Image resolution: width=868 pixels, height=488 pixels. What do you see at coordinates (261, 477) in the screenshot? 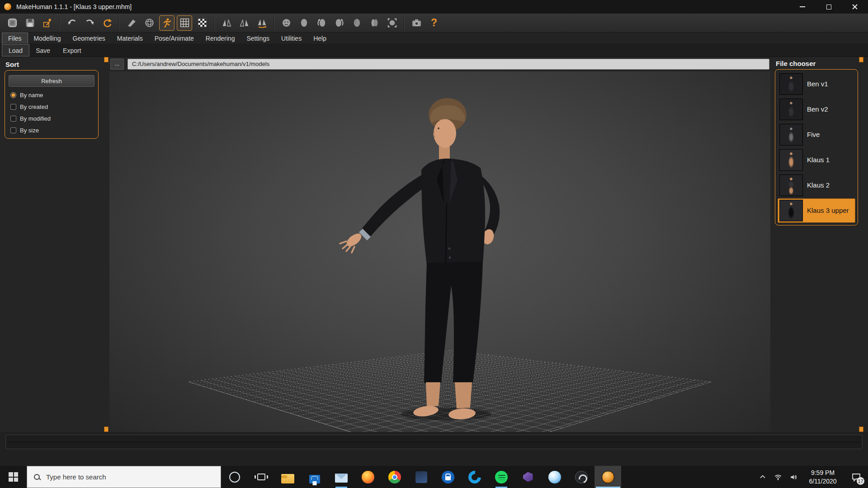
I see `task-view-button` at bounding box center [261, 477].